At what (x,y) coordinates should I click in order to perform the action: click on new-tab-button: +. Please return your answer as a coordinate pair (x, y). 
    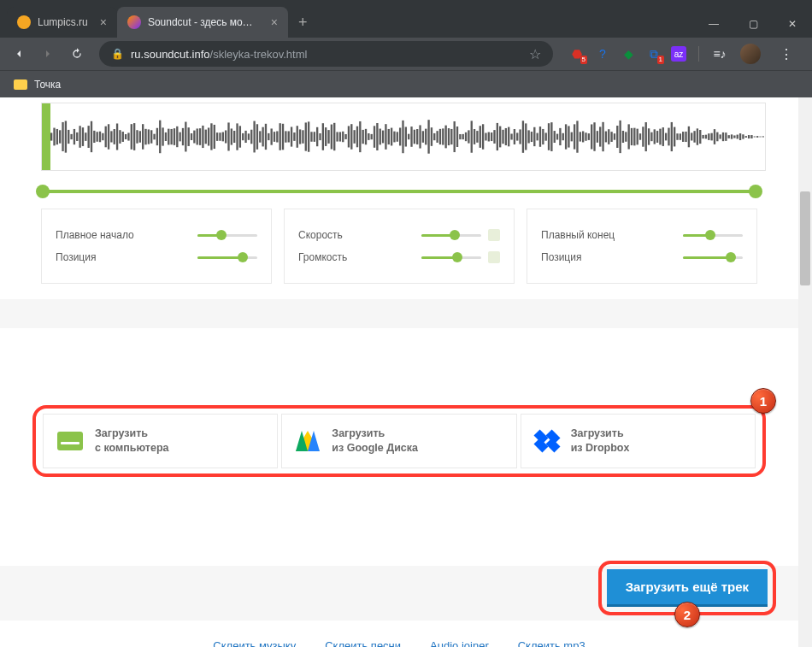
    Looking at the image, I should click on (303, 22).